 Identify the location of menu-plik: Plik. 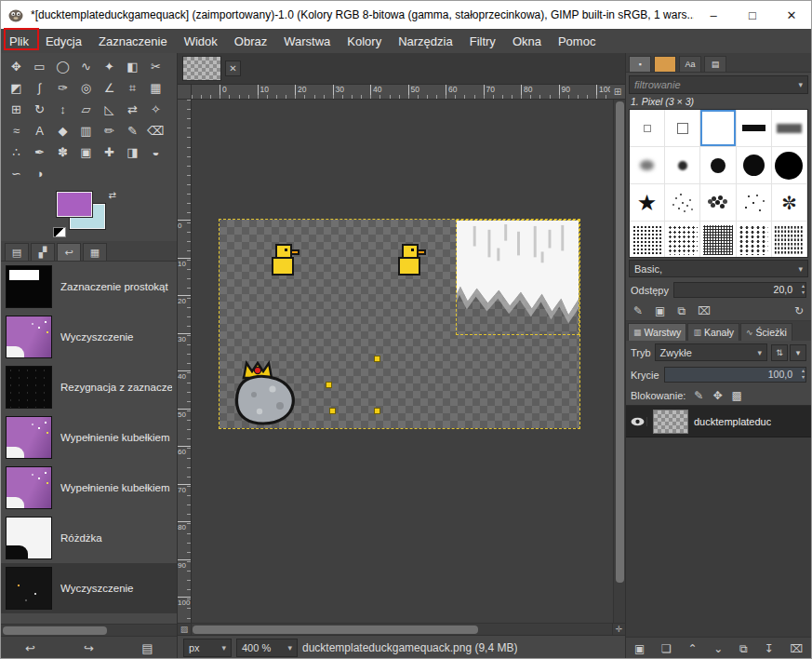
(19, 41).